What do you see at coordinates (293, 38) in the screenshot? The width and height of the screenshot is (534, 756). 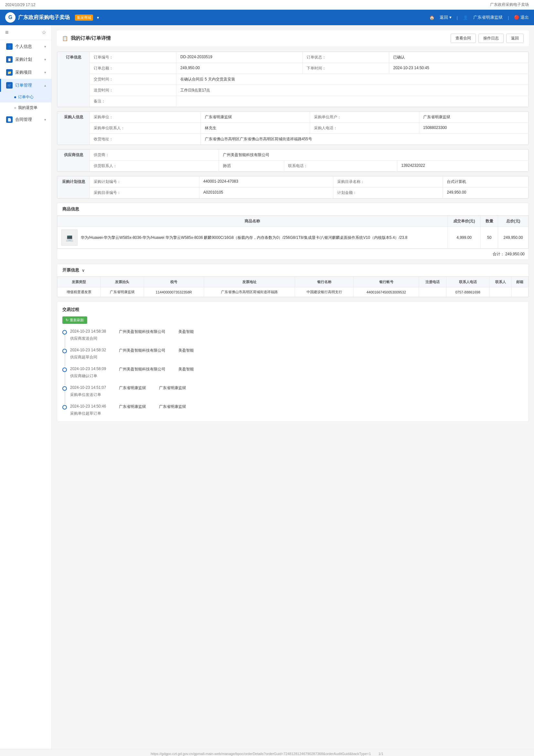 I see `page-header: 📋 我的订单/订单详情 查看合同 操作日志 返回` at bounding box center [293, 38].